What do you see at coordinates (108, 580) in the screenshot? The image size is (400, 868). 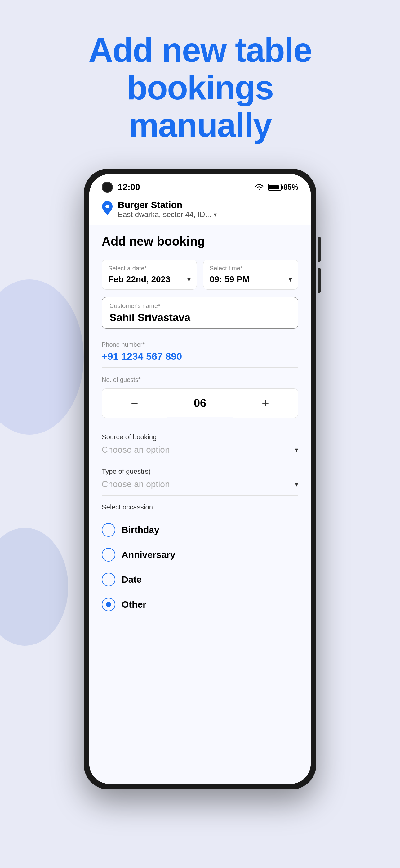 I see `radio-date` at bounding box center [108, 580].